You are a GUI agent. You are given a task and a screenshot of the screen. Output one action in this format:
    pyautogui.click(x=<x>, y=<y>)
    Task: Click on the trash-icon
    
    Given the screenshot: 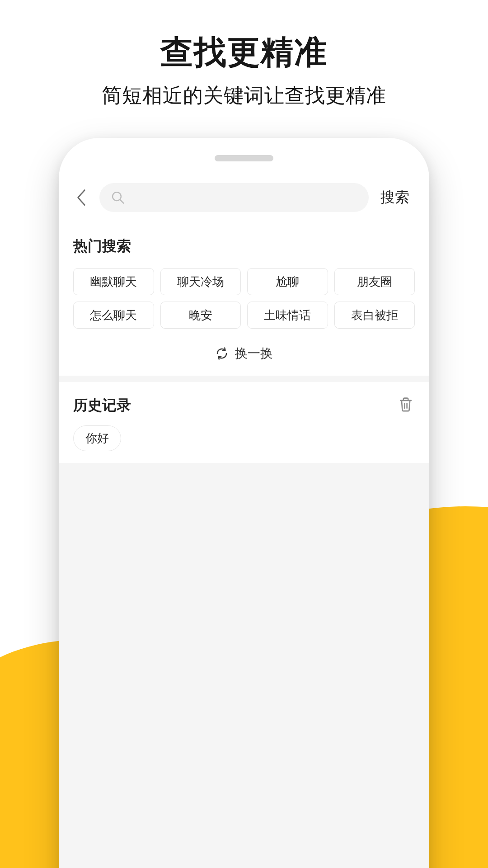 What is the action you would take?
    pyautogui.click(x=406, y=405)
    